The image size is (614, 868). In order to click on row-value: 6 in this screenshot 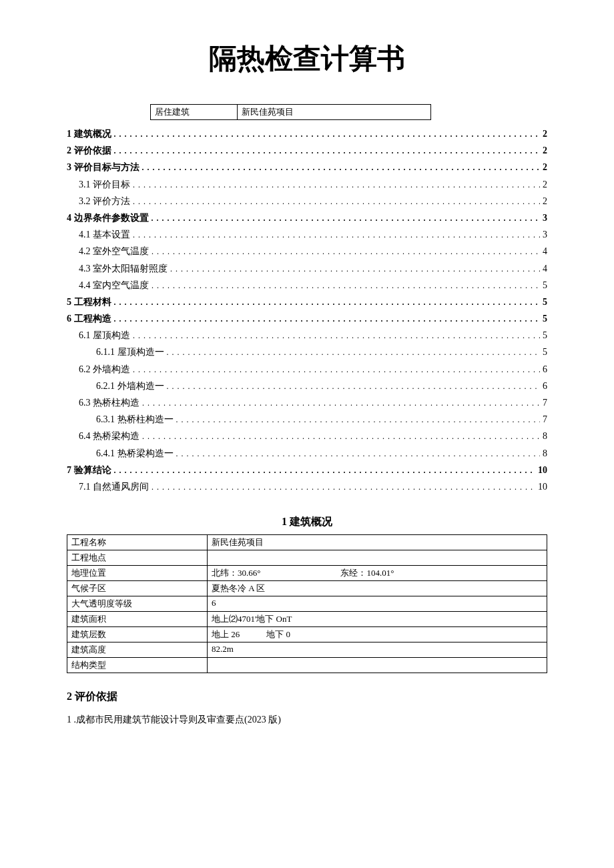, I will do `click(378, 604)`.